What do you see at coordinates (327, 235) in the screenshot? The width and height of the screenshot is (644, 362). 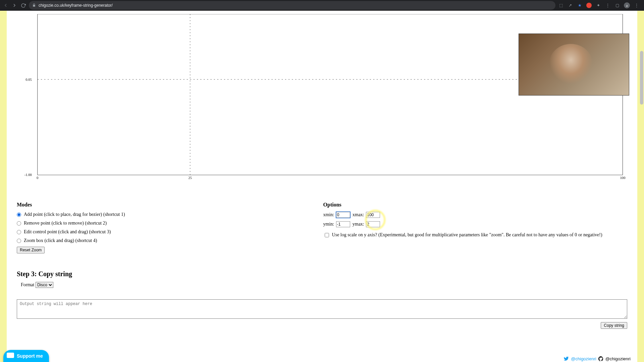 I see `logscale-checkbox` at bounding box center [327, 235].